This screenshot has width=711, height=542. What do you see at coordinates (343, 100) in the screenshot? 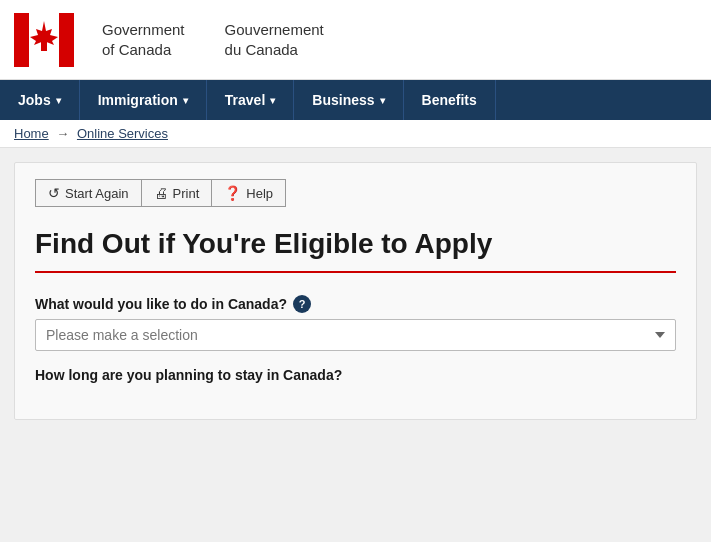
I see `nav-business-label: Business` at bounding box center [343, 100].